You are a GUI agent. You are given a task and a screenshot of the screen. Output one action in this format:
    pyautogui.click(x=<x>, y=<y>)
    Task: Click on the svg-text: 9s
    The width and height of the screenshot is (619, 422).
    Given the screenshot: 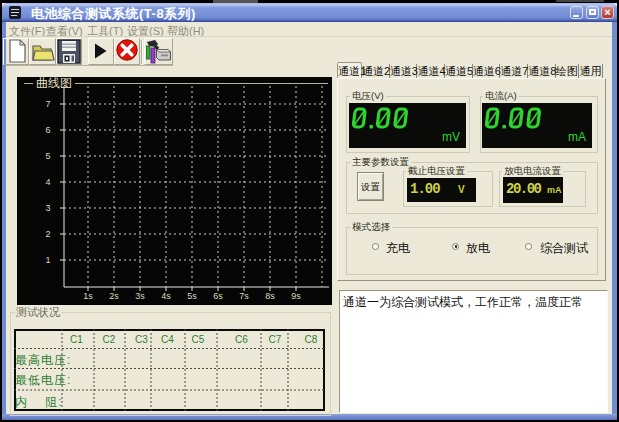 What is the action you would take?
    pyautogui.click(x=296, y=296)
    